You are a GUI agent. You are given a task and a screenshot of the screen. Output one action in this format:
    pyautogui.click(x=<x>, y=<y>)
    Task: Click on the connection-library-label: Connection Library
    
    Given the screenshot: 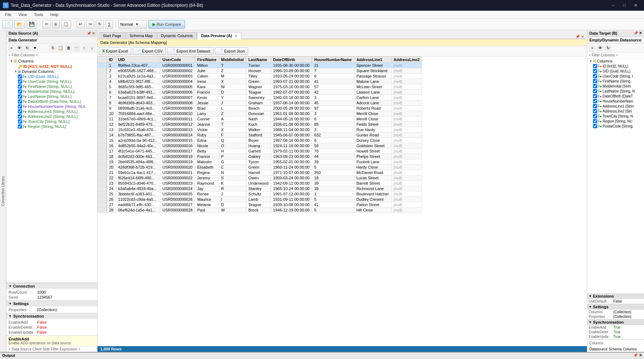 What is the action you would take?
    pyautogui.click(x=3, y=191)
    